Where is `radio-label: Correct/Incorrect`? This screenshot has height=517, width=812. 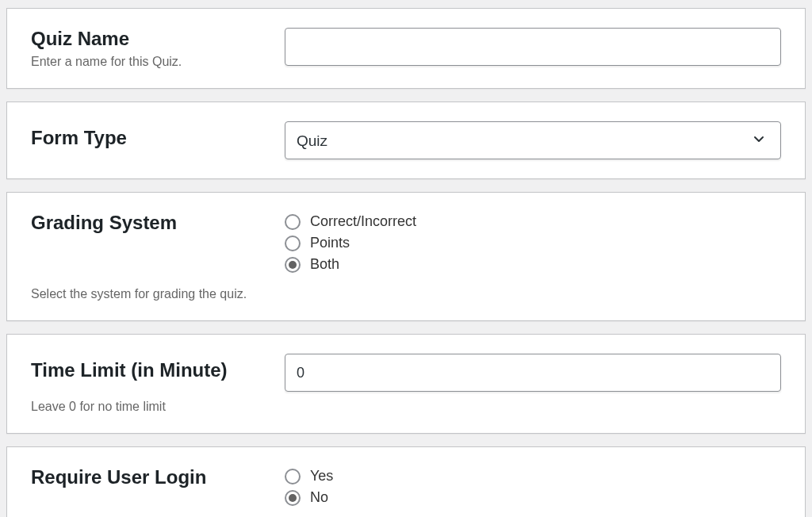
radio-label: Correct/Incorrect is located at coordinates (363, 222).